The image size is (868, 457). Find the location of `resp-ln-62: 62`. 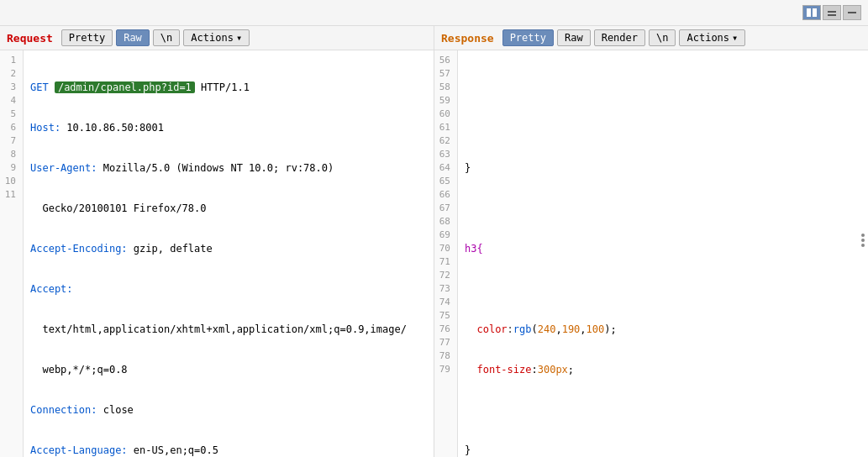

resp-ln-62: 62 is located at coordinates (445, 141).